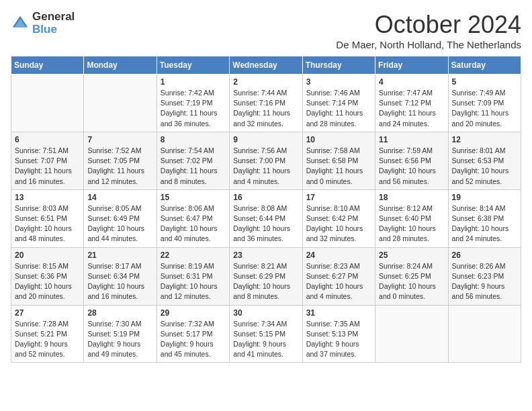 This screenshot has width=532, height=411. What do you see at coordinates (266, 161) in the screenshot?
I see `calendar-cell: 9Sunrise: 7:56 AM Sunset: 7:00 PM Daylig…` at bounding box center [266, 161].